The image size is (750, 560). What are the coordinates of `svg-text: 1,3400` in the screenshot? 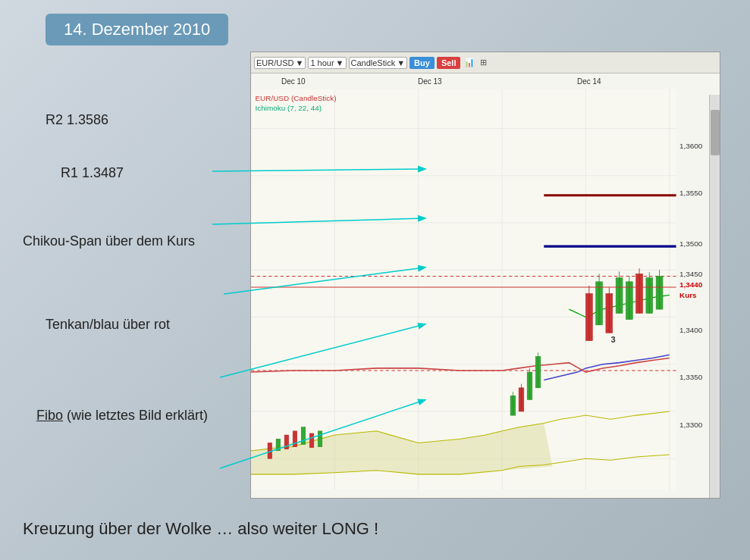 It's located at (691, 330).